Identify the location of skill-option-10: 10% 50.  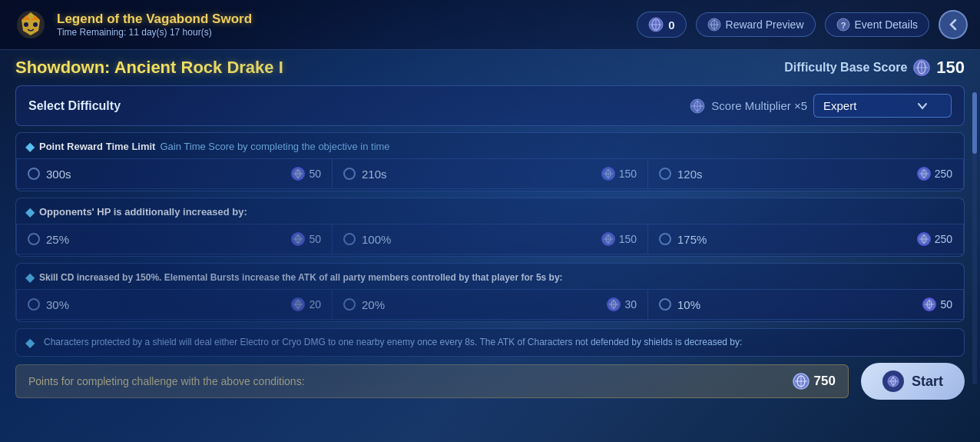
(806, 304).